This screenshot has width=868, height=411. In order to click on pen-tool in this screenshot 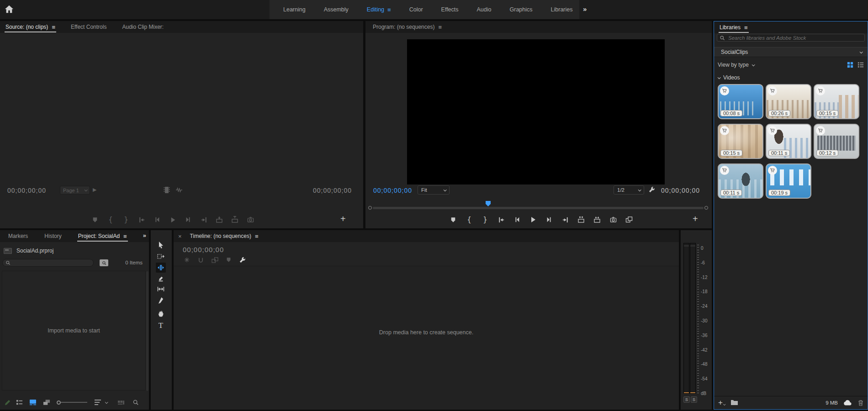, I will do `click(161, 300)`.